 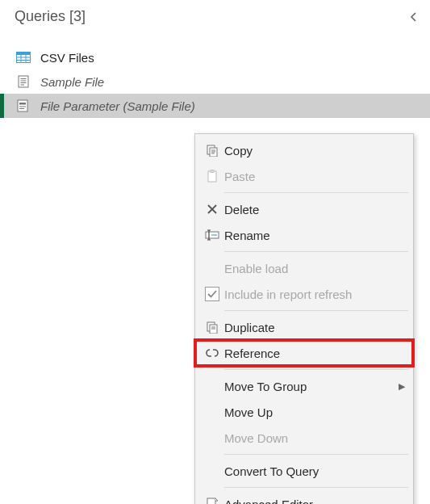 I want to click on query-label: File Parameter (Sample File), so click(x=118, y=107).